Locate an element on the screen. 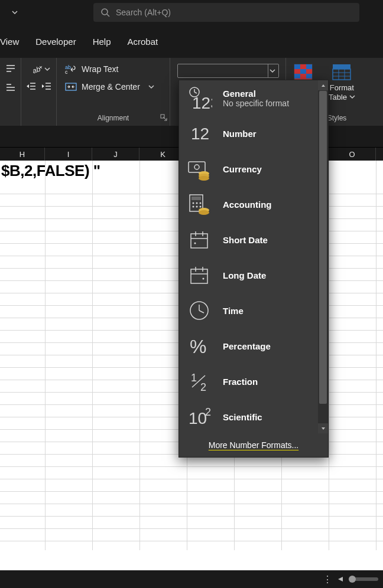  align-bottom-button is located at coordinates (11, 87).